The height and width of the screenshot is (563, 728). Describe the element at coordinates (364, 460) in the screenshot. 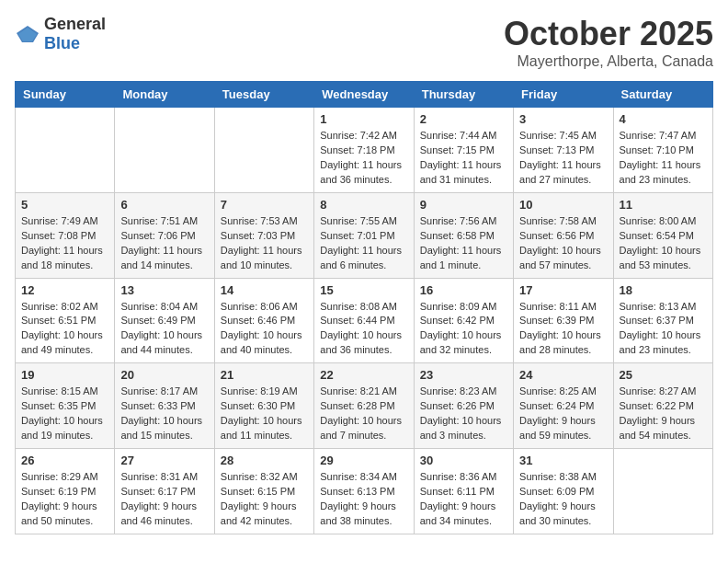

I see `day-number: 29` at that location.